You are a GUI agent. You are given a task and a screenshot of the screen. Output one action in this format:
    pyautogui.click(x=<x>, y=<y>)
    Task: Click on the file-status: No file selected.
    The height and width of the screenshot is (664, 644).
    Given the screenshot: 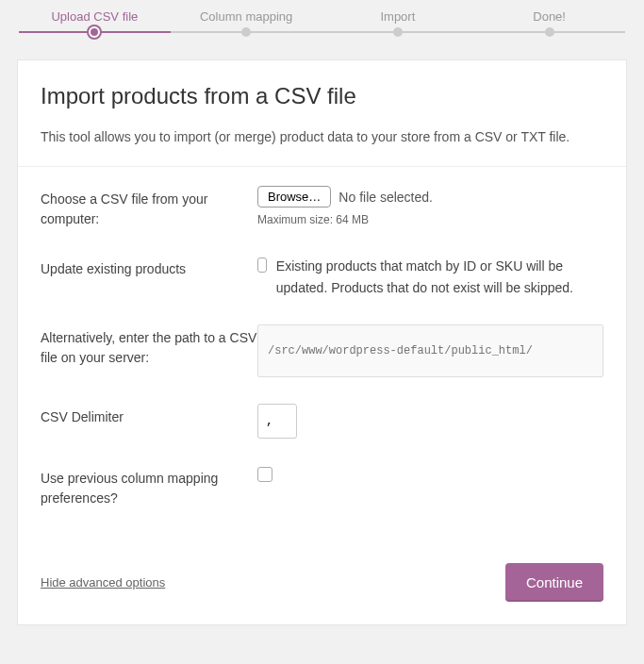 What is the action you would take?
    pyautogui.click(x=386, y=197)
    